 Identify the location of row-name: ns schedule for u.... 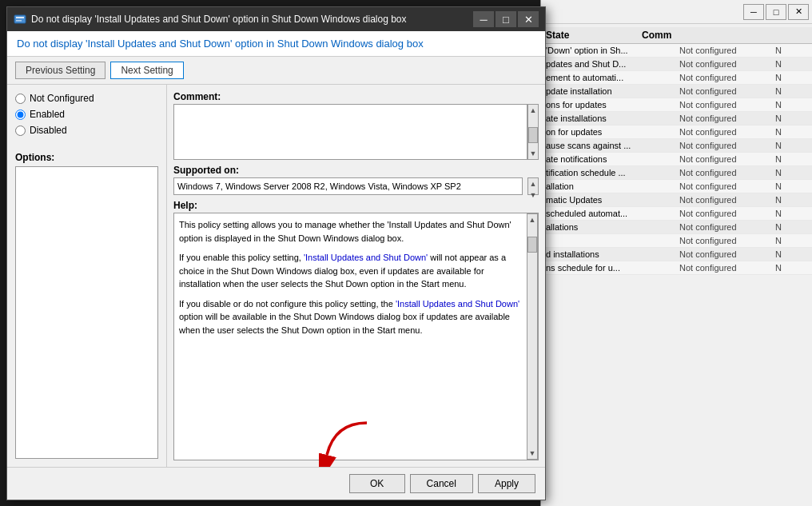
(612, 268).